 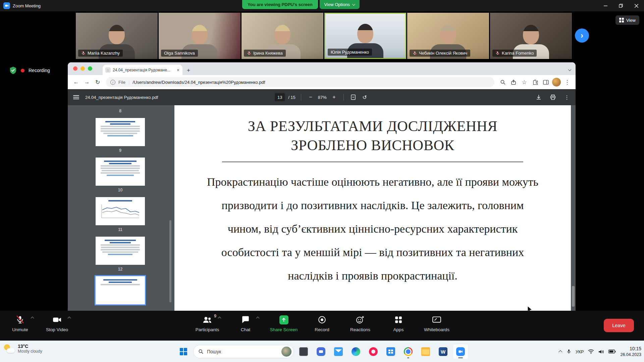 What do you see at coordinates (573, 296) in the screenshot?
I see `pdf-scrollbar` at bounding box center [573, 296].